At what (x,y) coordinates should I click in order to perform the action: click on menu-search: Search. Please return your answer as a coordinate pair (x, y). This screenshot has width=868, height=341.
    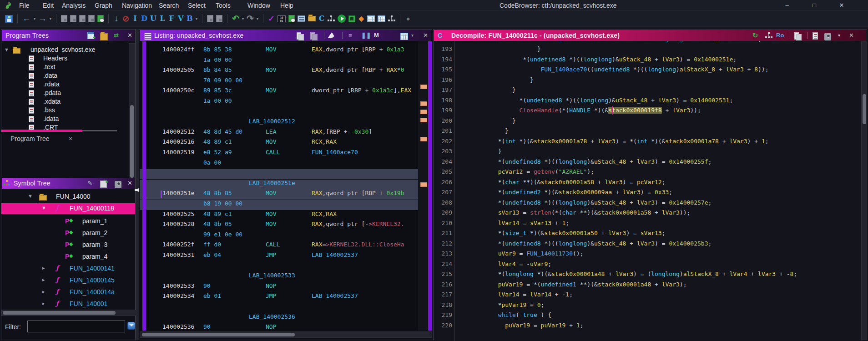
    Looking at the image, I should click on (169, 5).